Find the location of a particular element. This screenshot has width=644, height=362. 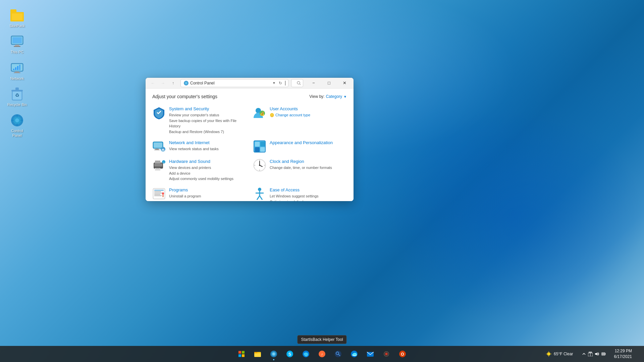

programs-title: Programs is located at coordinates (208, 190).